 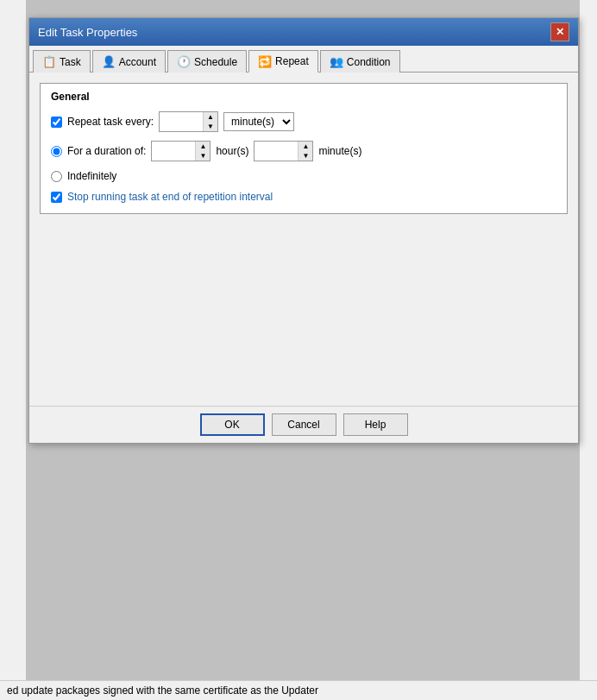 I want to click on task-icon: 📋, so click(x=49, y=62).